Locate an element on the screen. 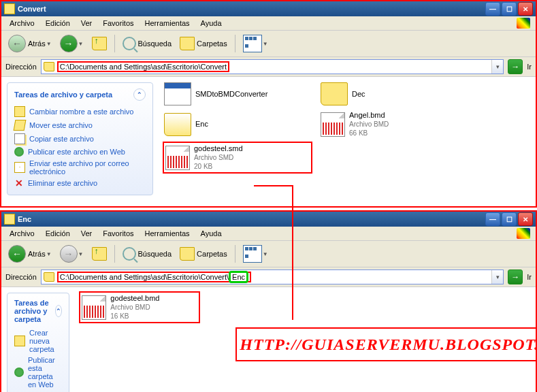 This screenshot has width=537, height=392. file-item-godesteel-bmd: godesteel.bmdArchivo BMD16 KB is located at coordinates (140, 308).